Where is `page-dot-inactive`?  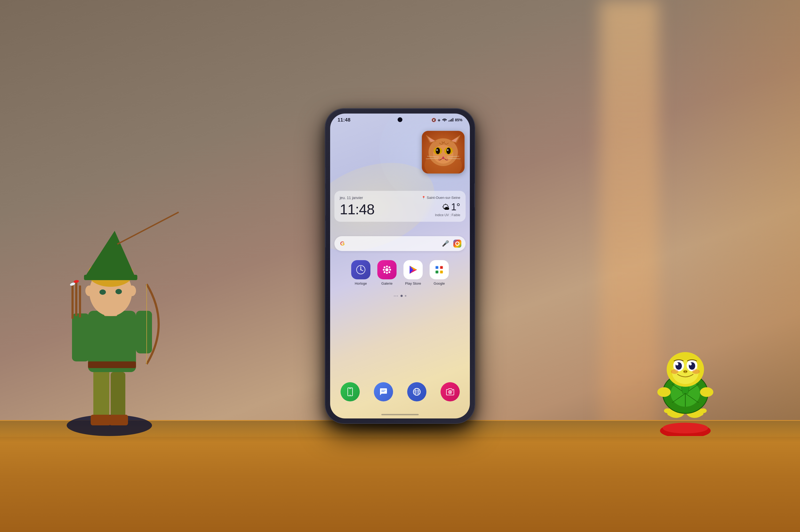 page-dot-inactive is located at coordinates (406, 296).